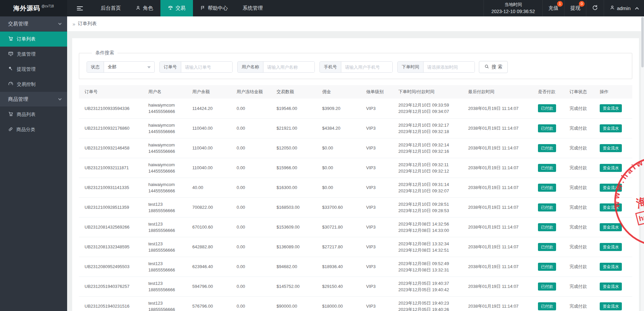  I want to click on refresh-button, so click(595, 8).